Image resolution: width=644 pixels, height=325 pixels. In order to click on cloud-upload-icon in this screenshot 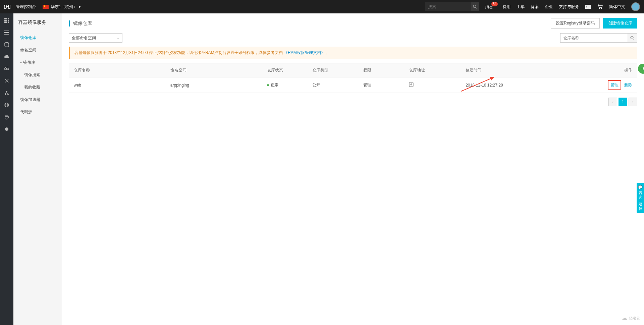, I will do `click(7, 69)`.